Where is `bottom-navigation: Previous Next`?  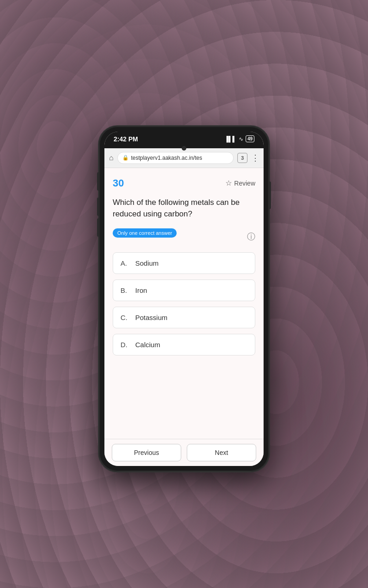
bottom-navigation: Previous Next is located at coordinates (184, 452).